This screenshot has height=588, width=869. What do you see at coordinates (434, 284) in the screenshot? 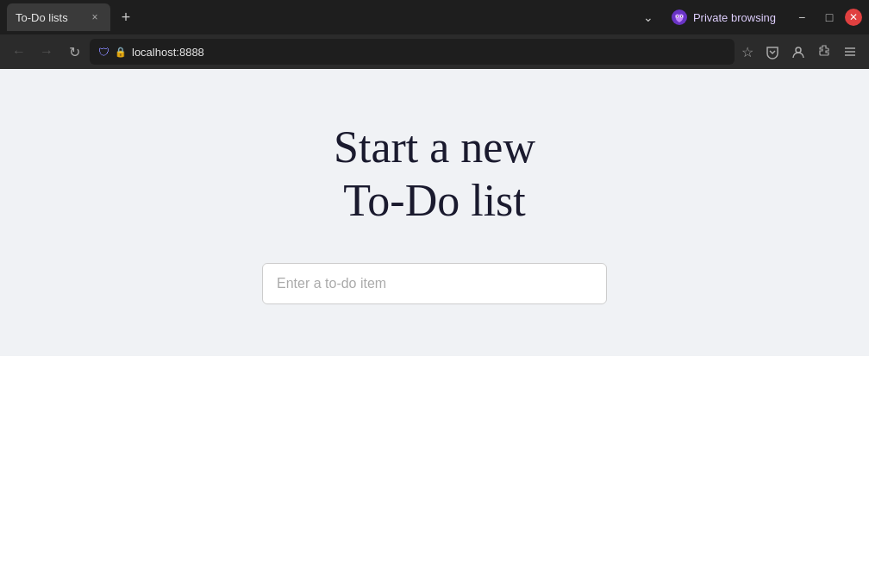
I see `todo-input` at bounding box center [434, 284].